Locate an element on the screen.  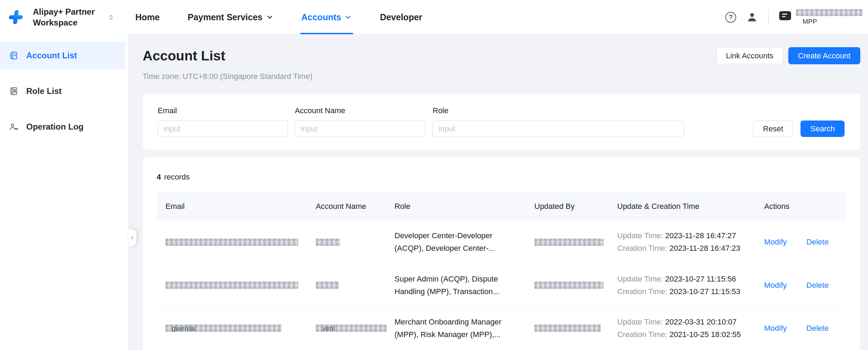
nav-label: Developer is located at coordinates (401, 17).